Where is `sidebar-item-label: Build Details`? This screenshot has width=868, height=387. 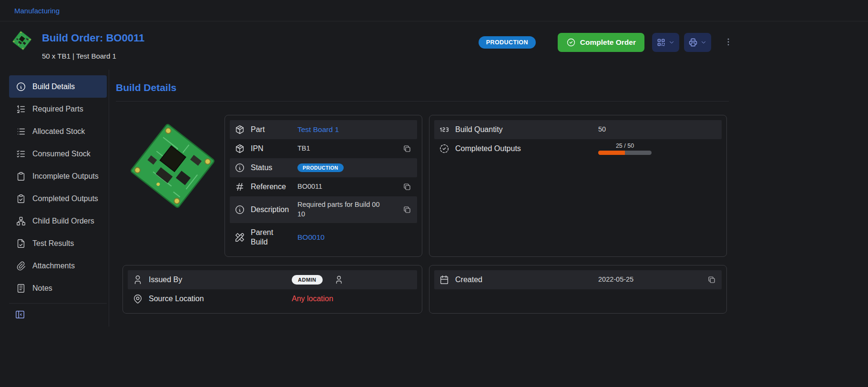
sidebar-item-label: Build Details is located at coordinates (53, 87).